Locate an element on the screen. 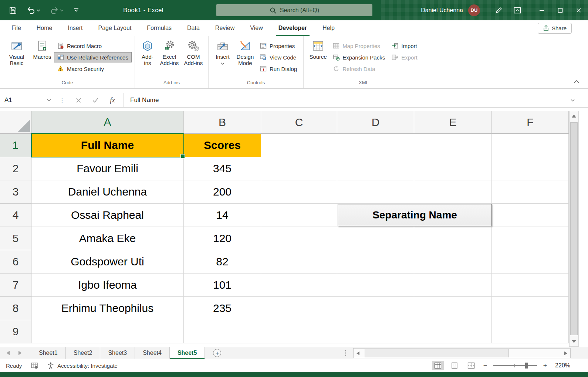  row-header-4: 4 is located at coordinates (16, 215).